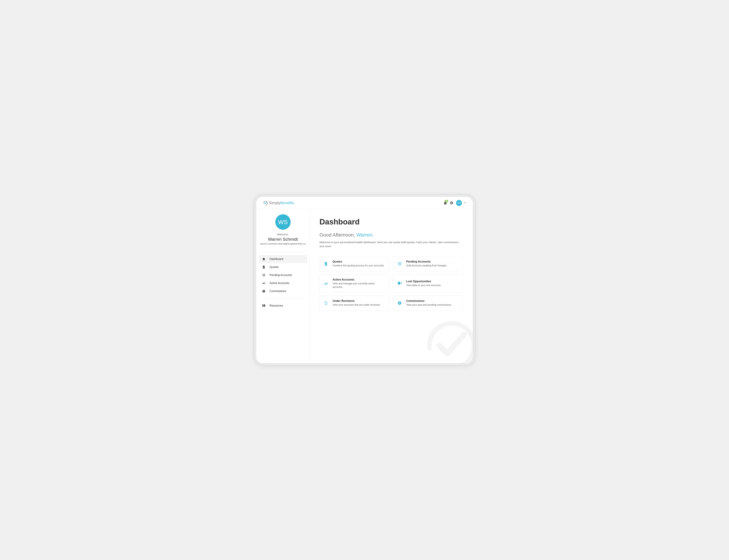  What do you see at coordinates (448, 340) in the screenshot?
I see `background-watermark-icon` at bounding box center [448, 340].